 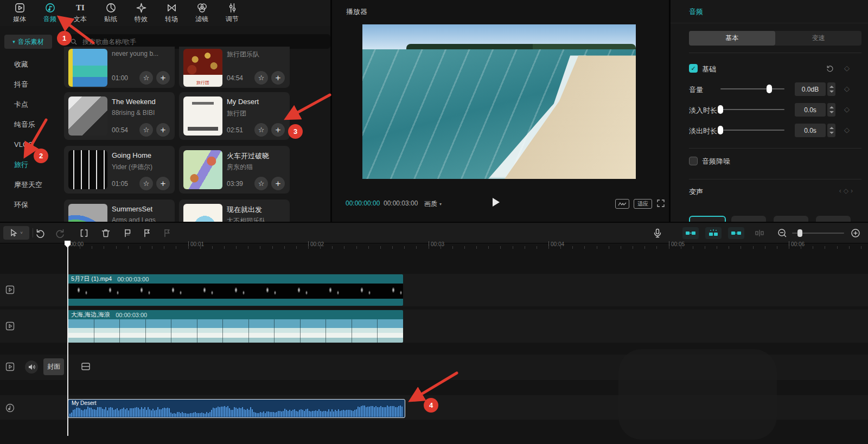 I want to click on fade-out-stepper, so click(x=831, y=130).